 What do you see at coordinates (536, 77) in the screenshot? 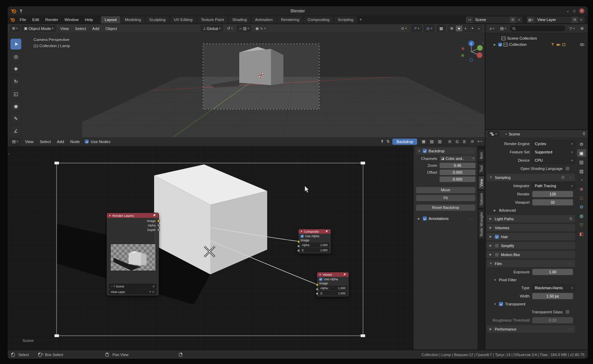
I see `outliner: ≡▾ ▤▾ ▽▾ ⊞ Scene Collection ▶` at bounding box center [536, 77].